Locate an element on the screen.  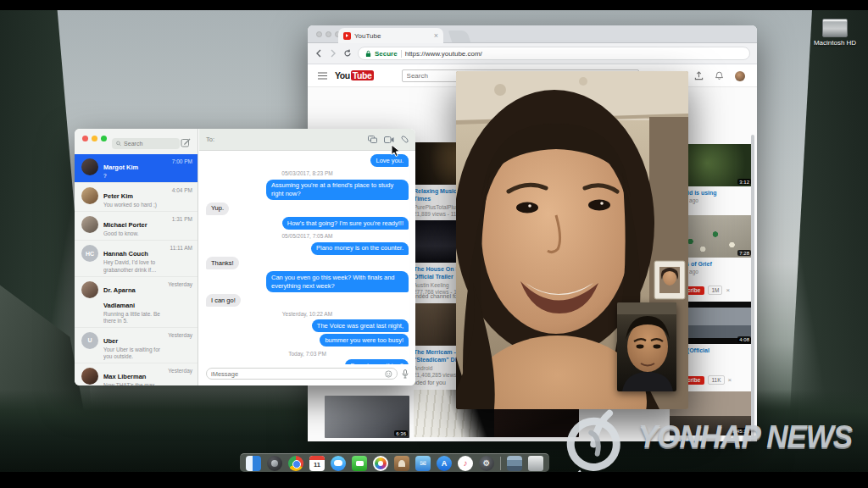
conversation-row: Margot Kim? 7:00 PM is located at coordinates (136, 168).